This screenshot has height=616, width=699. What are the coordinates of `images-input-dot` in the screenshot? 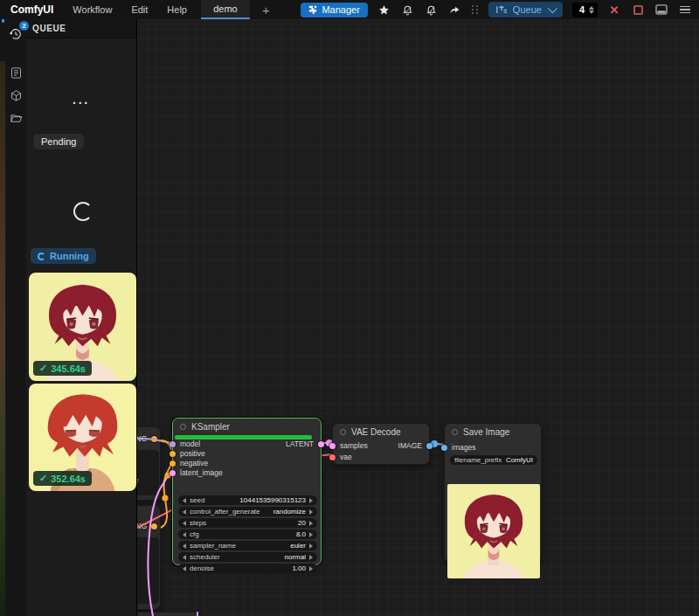 It's located at (444, 447).